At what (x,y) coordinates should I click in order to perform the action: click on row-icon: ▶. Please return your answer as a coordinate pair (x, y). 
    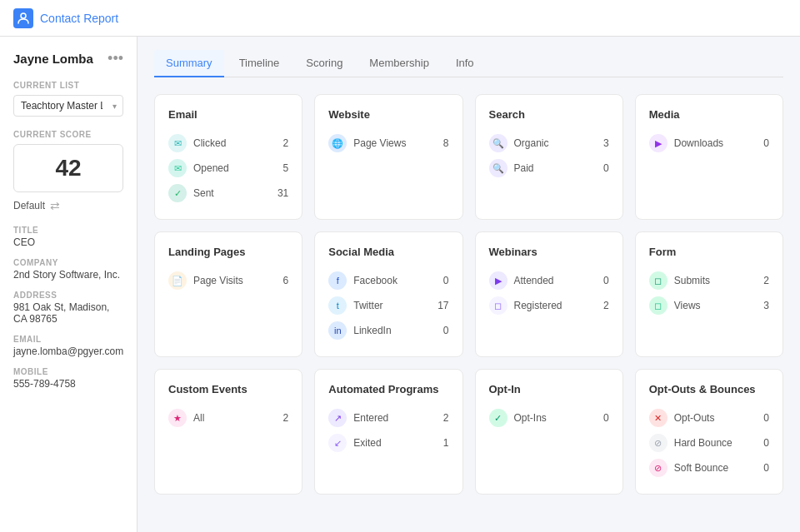
    Looking at the image, I should click on (658, 143).